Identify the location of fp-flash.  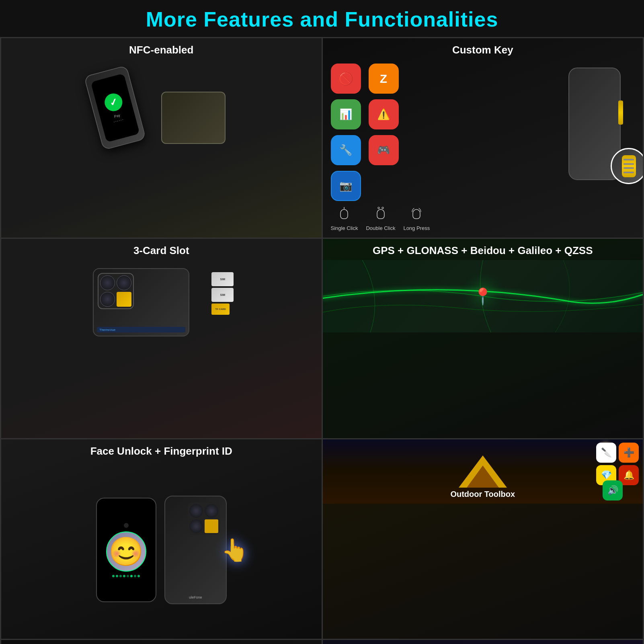
(211, 526).